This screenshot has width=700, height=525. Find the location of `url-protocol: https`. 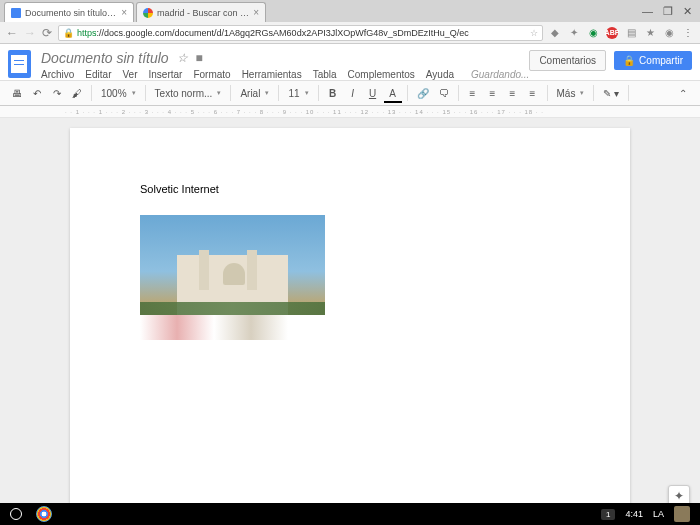

url-protocol: https is located at coordinates (87, 33).